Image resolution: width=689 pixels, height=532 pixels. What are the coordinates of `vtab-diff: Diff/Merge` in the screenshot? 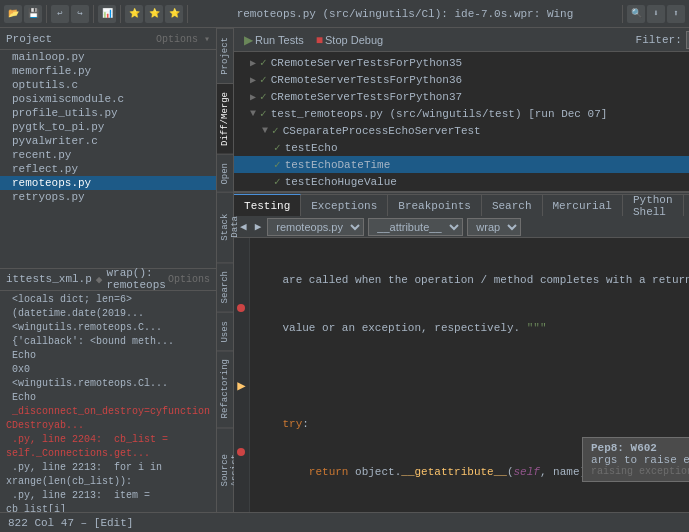 It's located at (225, 118).